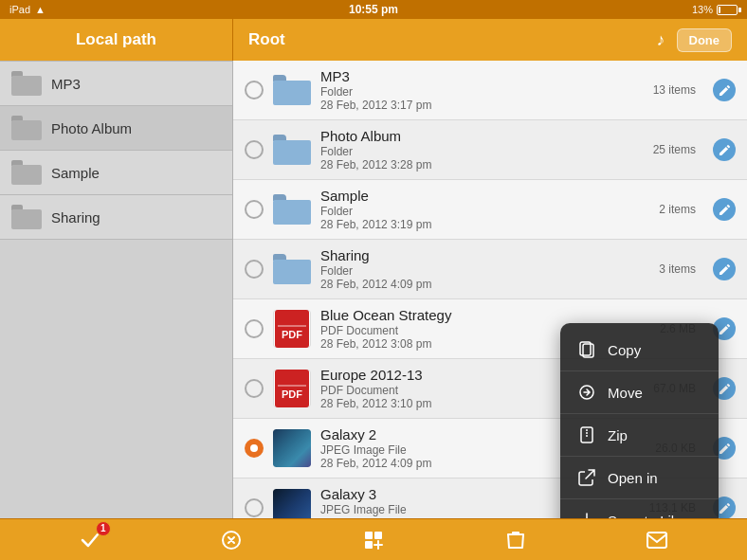 The height and width of the screenshot is (560, 747). Describe the element at coordinates (292, 448) in the screenshot. I see `thumb-galaxy2` at that location.